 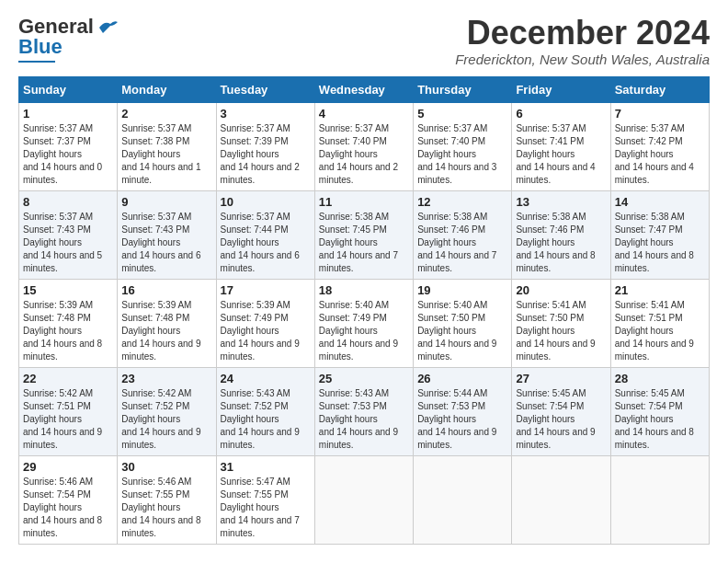 What do you see at coordinates (561, 235) in the screenshot?
I see `calendar-cell: 13 Sunrise: 5:38 AM Sunset: 7:46 PM Dayl…` at bounding box center [561, 235].